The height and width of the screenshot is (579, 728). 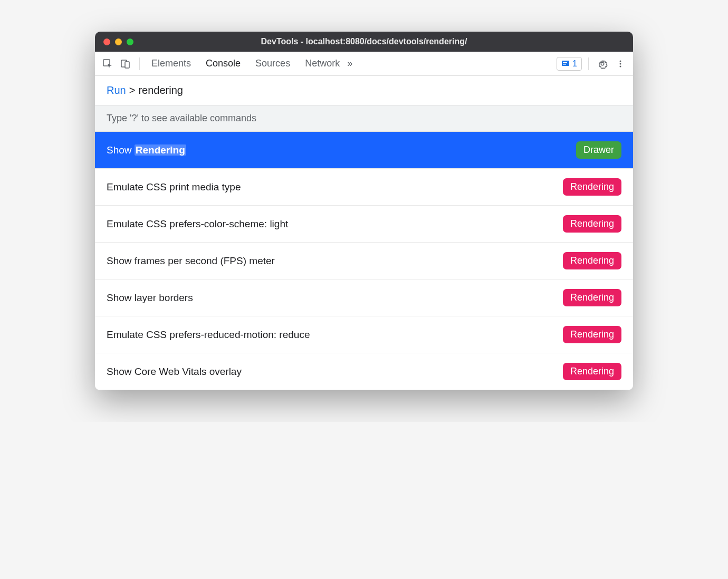 I want to click on command-input, so click(x=380, y=91).